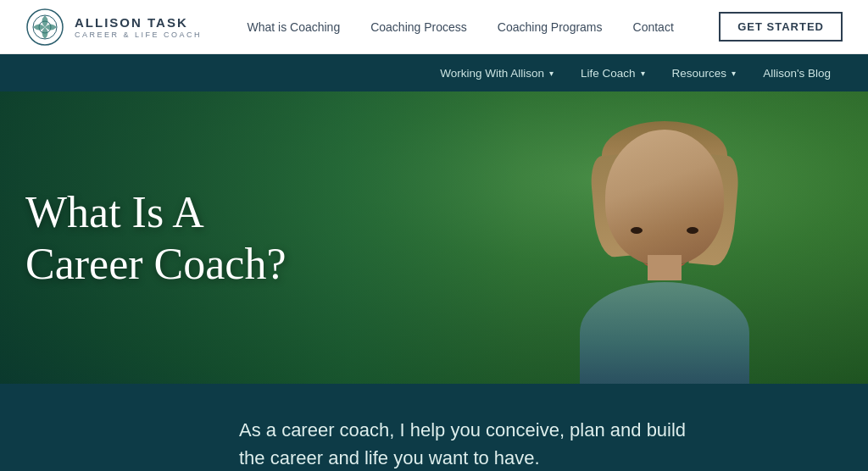 This screenshot has width=868, height=471. I want to click on face, so click(665, 197).